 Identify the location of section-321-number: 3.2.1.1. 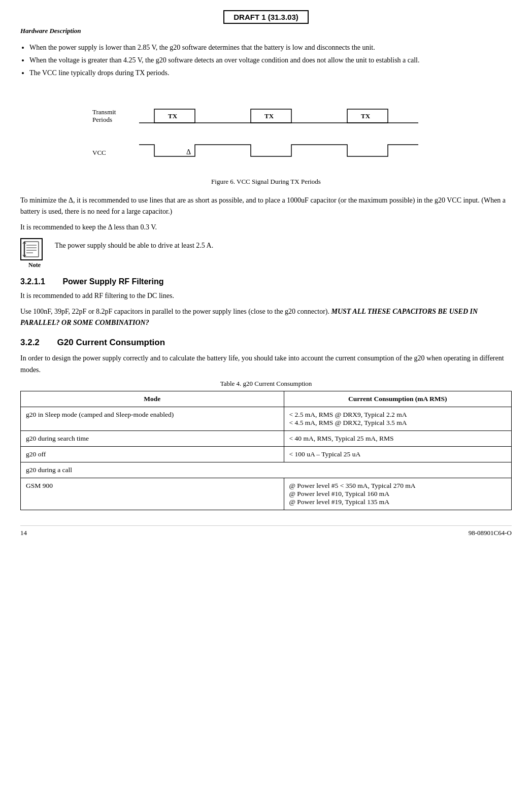
(32, 281).